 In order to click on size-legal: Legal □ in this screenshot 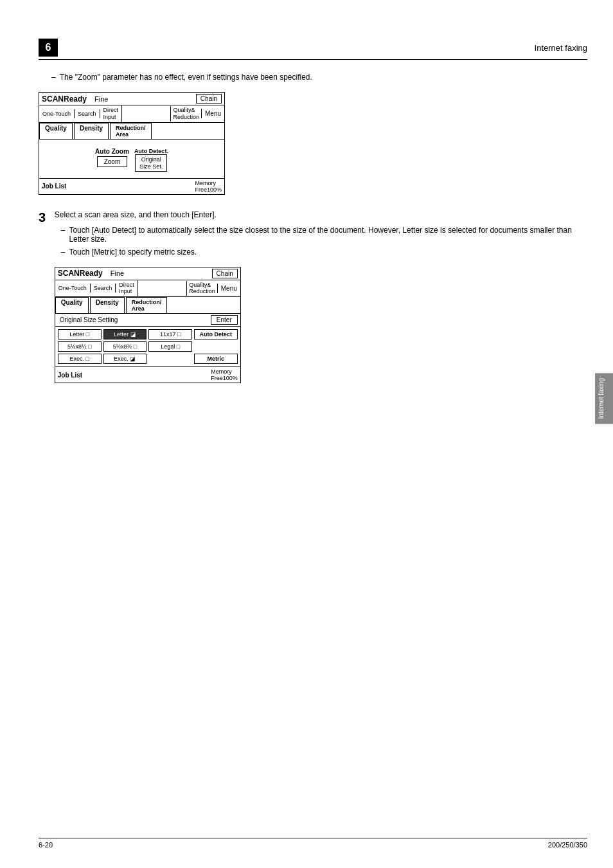, I will do `click(170, 347)`.